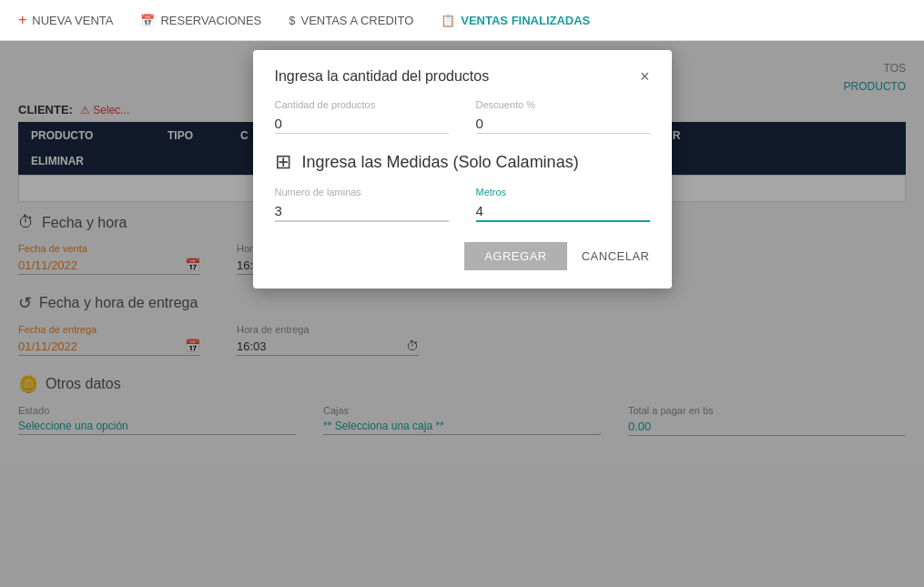 The image size is (924, 587). Describe the element at coordinates (66, 20) in the screenshot. I see `nav-nueva-venta: + NUEVA VENTA` at that location.